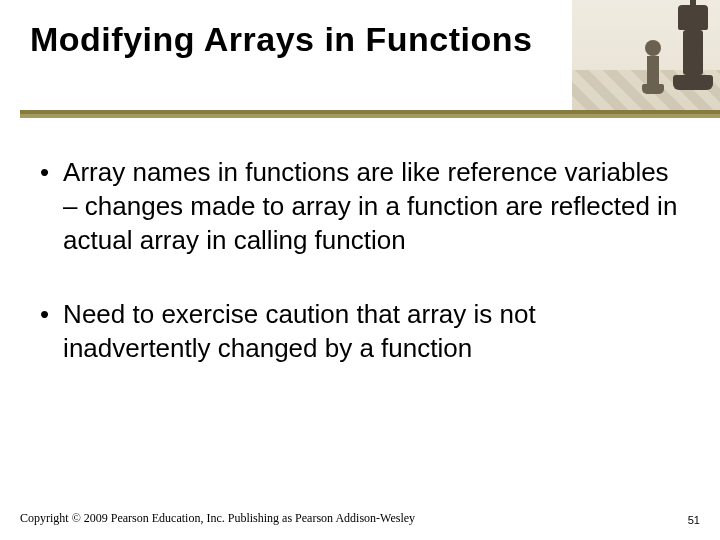 This screenshot has height=540, width=720. What do you see at coordinates (646, 55) in the screenshot?
I see `chess-decorative-image` at bounding box center [646, 55].